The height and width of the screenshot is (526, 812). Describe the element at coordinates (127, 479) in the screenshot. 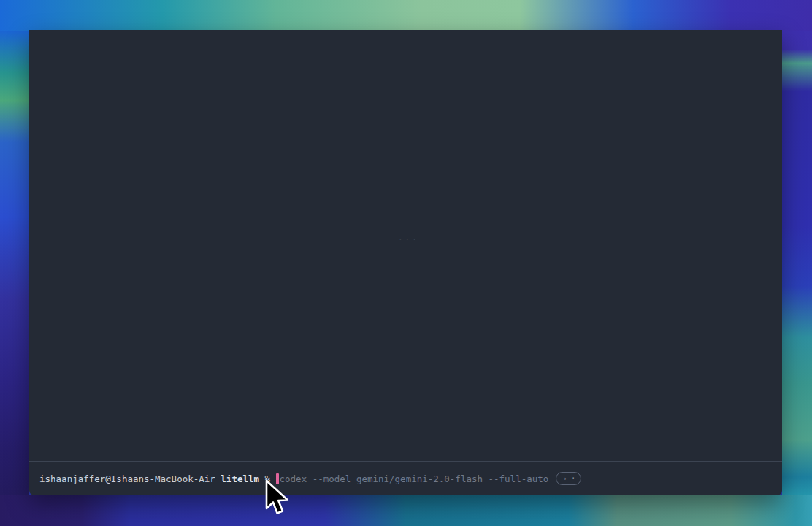

I see `prompt-user-host: ishaanjaffer@Ishaans-MacBook-Air` at that location.